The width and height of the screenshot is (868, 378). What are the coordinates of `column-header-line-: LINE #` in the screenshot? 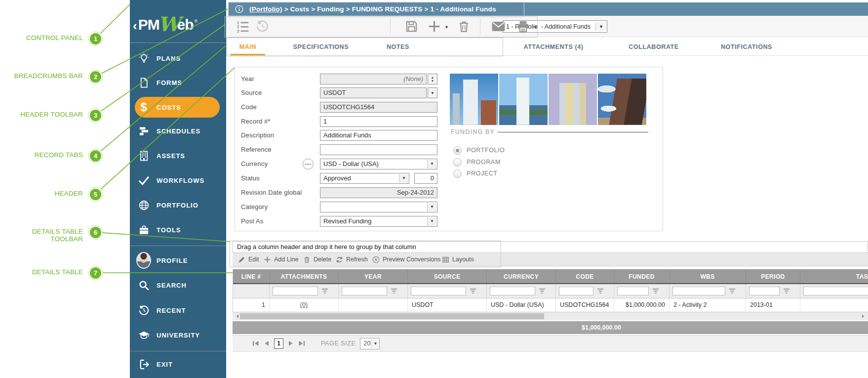 It's located at (251, 277).